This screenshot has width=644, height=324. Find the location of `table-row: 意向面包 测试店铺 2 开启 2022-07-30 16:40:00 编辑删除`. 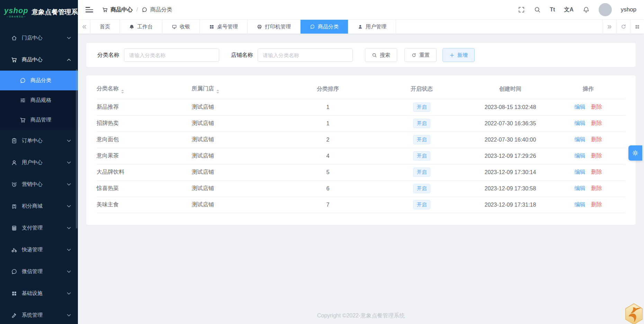

table-row: 意向面包 测试店铺 2 开启 2022-07-30 16:40:00 编辑删除 is located at coordinates (361, 140).